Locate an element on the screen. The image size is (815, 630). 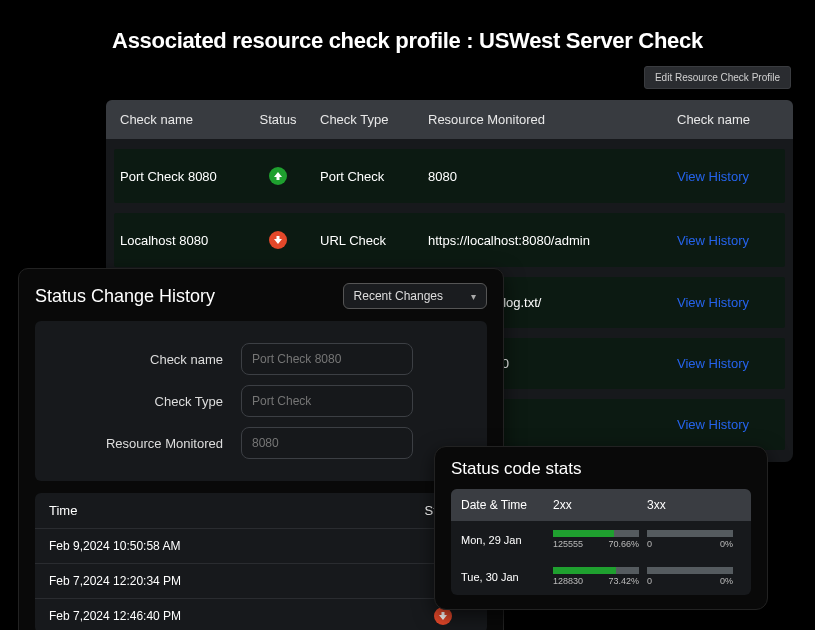
cell-date: Mon, 29 Jan is located at coordinates (507, 540).